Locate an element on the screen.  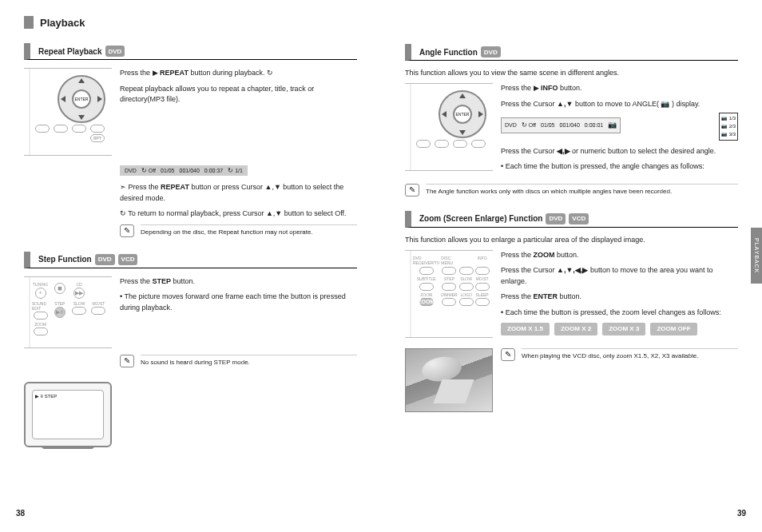
step-instructions: Press the STEP button. • The picture mov… is located at coordinates (238, 312).